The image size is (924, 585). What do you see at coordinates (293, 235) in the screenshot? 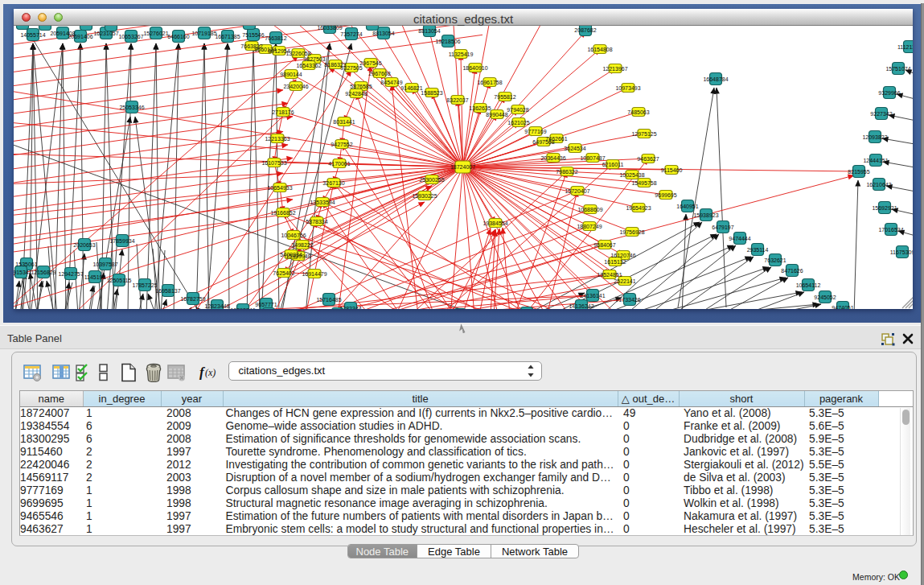
I see `svg-text: 10046766` at bounding box center [293, 235].